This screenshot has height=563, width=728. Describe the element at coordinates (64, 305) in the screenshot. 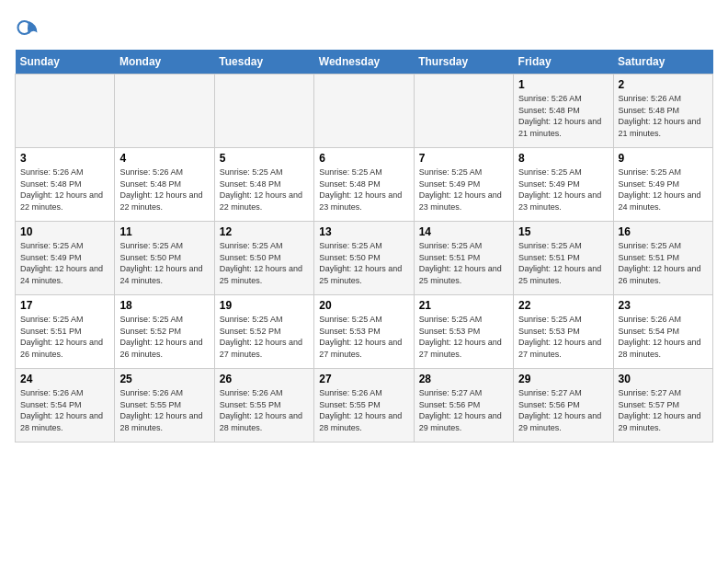

I see `day-number: 17` at that location.